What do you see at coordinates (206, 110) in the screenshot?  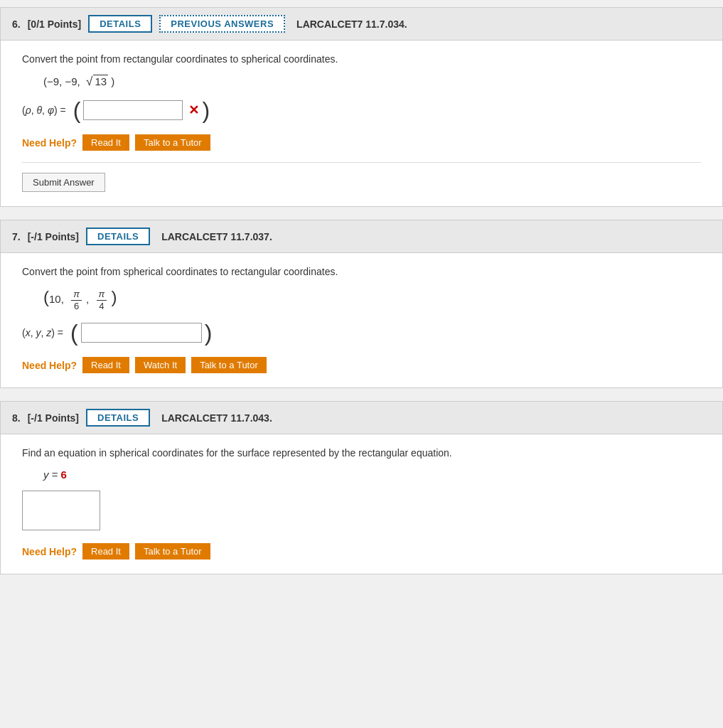 I see `q6-right-paren: )` at bounding box center [206, 110].